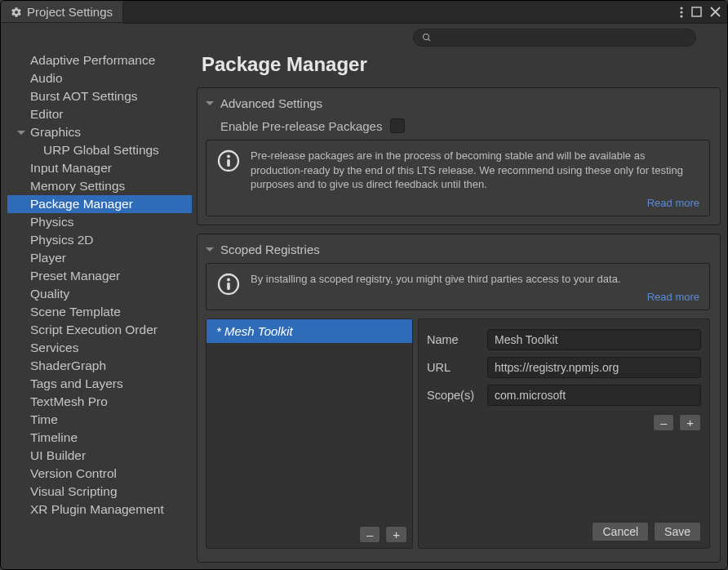 The height and width of the screenshot is (570, 728). I want to click on sidebar-item-editor: Editor, so click(100, 114).